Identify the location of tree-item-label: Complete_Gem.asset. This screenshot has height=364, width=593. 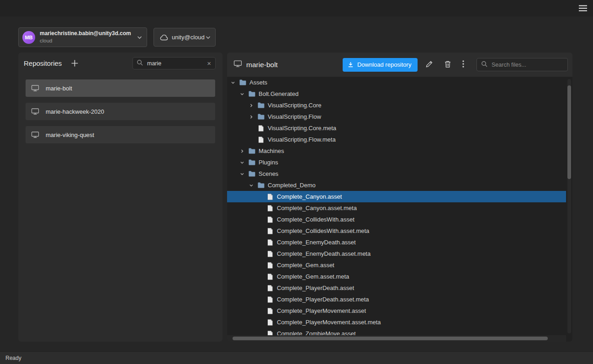
(306, 265).